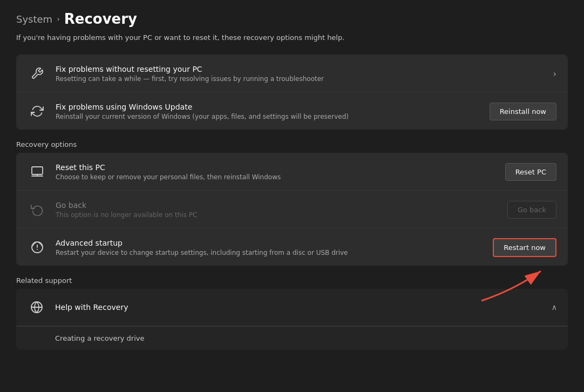 This screenshot has width=584, height=392. I want to click on laptop-icon, so click(37, 172).